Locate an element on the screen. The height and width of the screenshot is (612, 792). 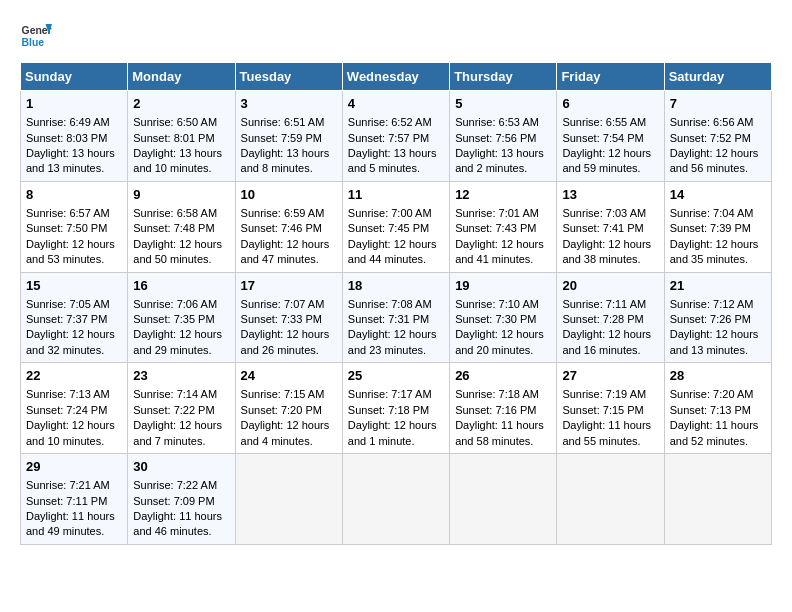
cell-info-line: Sunrise: 7:03 AM is located at coordinates (610, 214).